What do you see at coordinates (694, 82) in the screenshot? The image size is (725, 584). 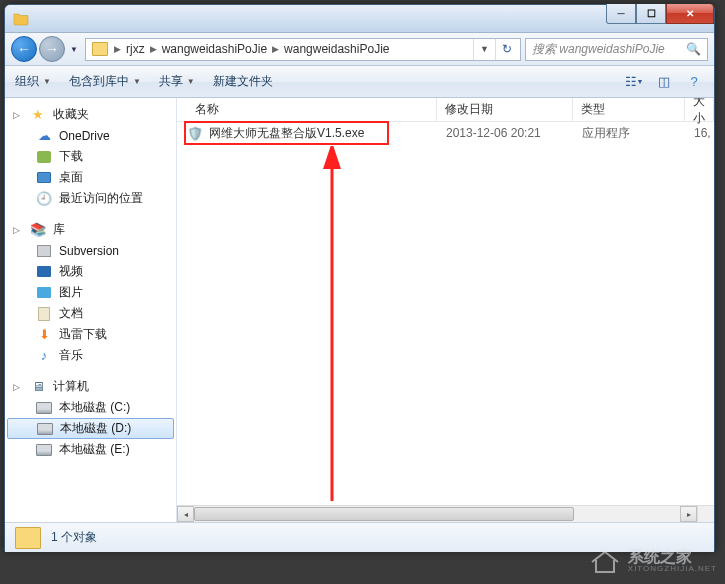 I see `help-button: ?` at bounding box center [694, 82].